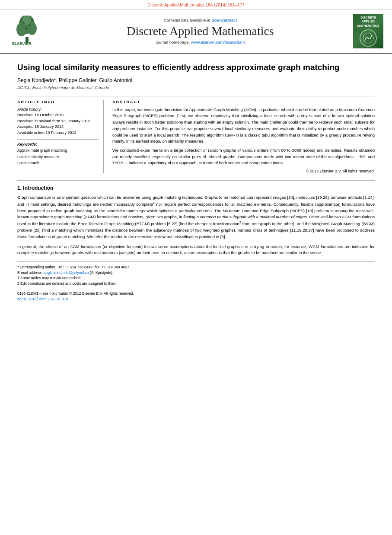 This screenshot has width=392, height=535. I want to click on sciencedirect-link: ScienceDirect, so click(224, 20).